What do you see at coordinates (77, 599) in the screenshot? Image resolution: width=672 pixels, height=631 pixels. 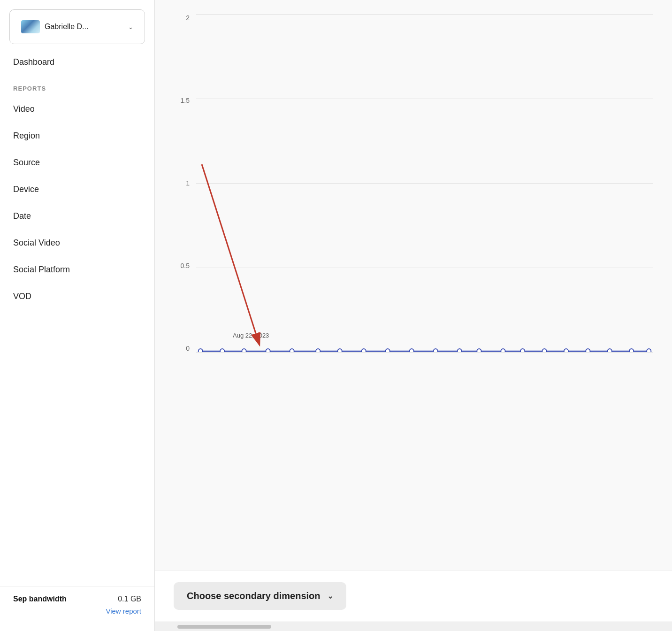 I see `bandwidth-row: Sep bandwidth 0.1 GB` at bounding box center [77, 599].